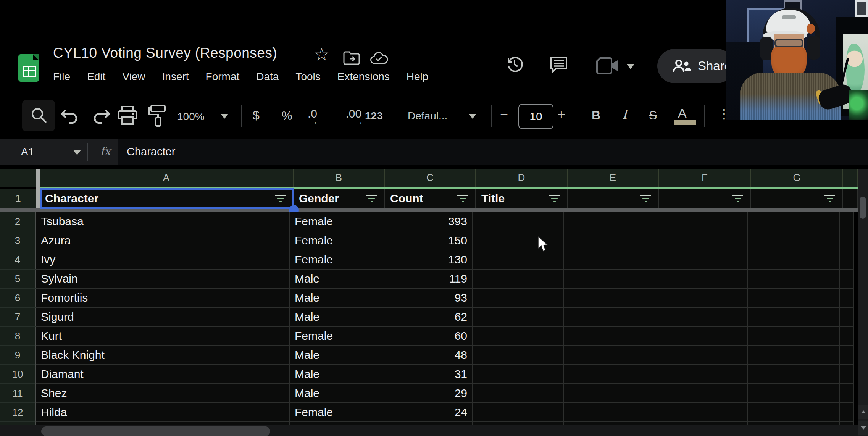 This screenshot has width=868, height=436. I want to click on sheets-logo-icon, so click(29, 68).